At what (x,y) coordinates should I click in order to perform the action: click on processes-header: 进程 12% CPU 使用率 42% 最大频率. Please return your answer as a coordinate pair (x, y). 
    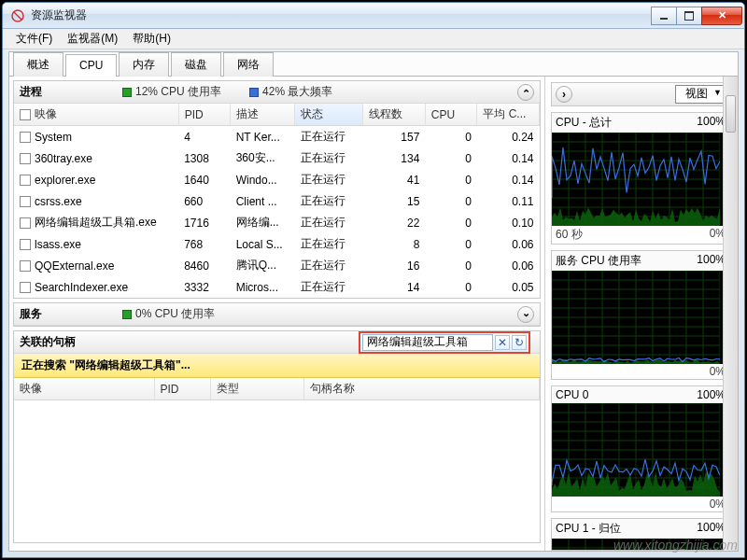
    Looking at the image, I should click on (276, 92).